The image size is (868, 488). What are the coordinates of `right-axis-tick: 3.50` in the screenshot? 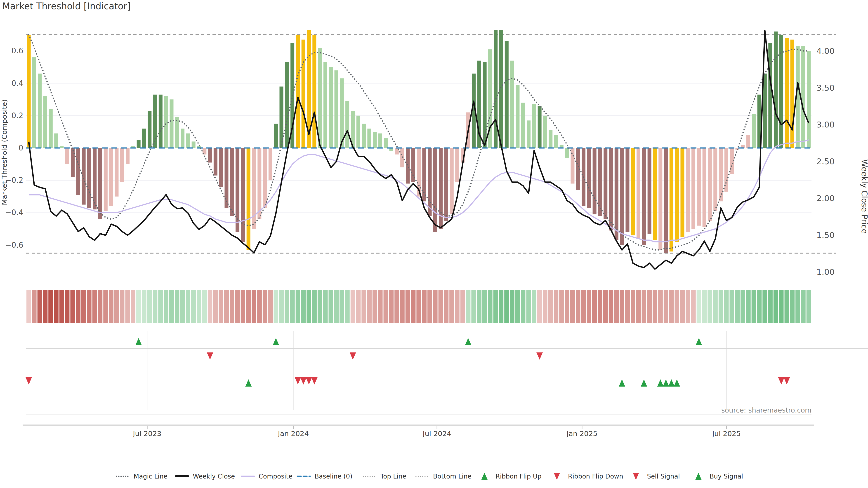 It's located at (826, 88).